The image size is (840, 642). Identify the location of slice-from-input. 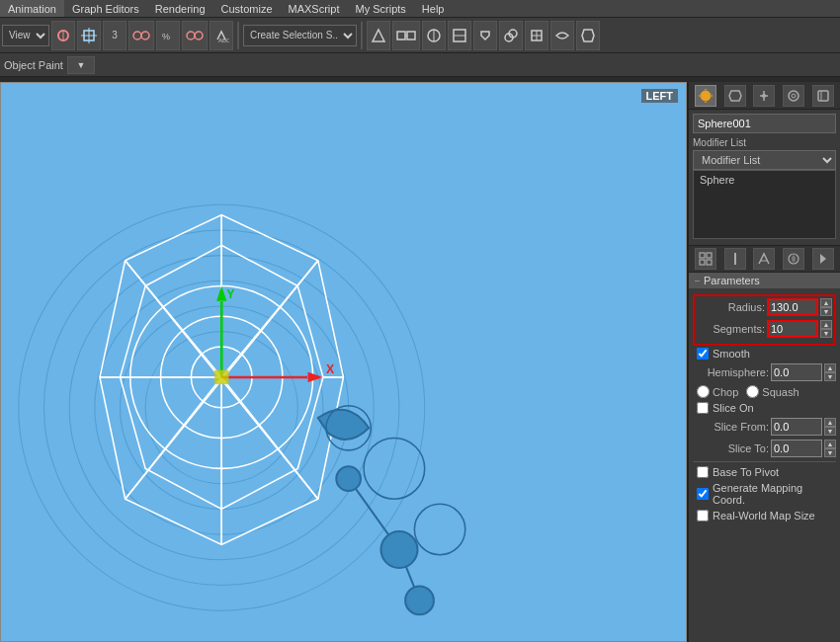
(797, 427).